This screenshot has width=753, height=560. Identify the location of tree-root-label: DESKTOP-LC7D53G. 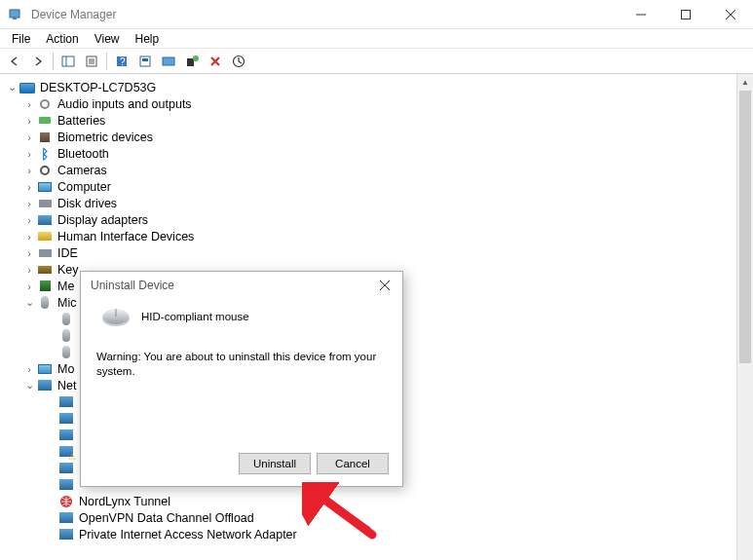
(97, 88).